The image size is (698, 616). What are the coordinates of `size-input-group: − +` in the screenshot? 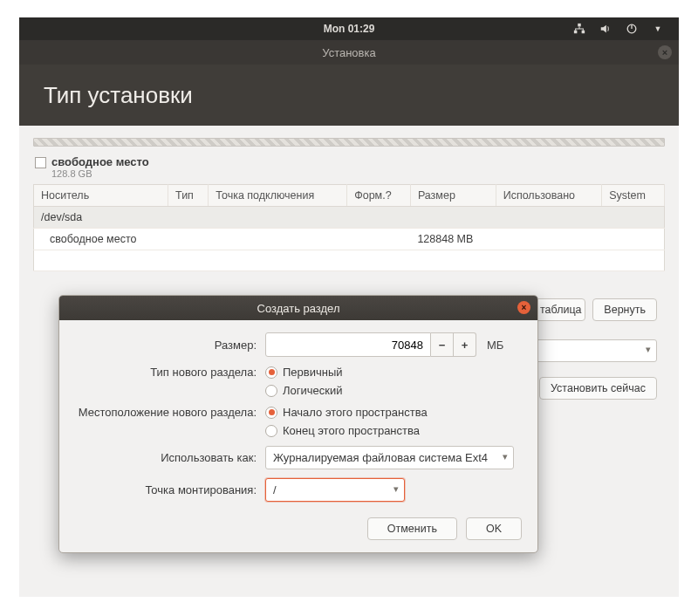 It's located at (371, 345).